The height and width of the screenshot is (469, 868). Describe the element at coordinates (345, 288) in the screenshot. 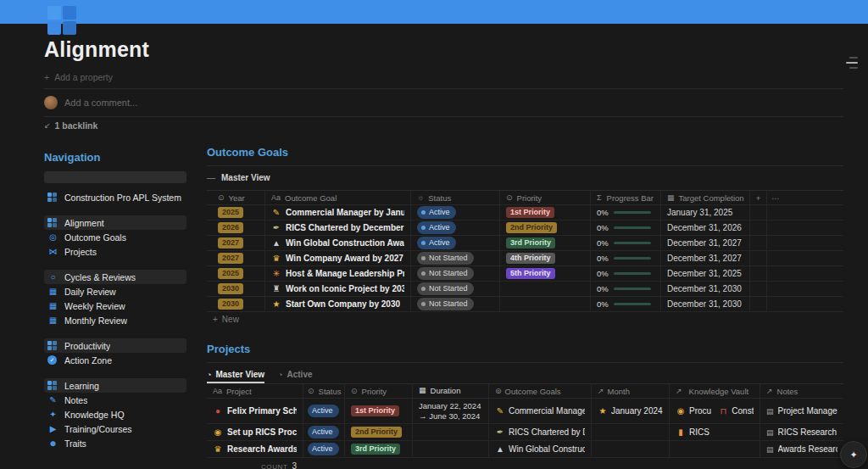

I see `page-link: Work on Iconic Project by 2030` at that location.